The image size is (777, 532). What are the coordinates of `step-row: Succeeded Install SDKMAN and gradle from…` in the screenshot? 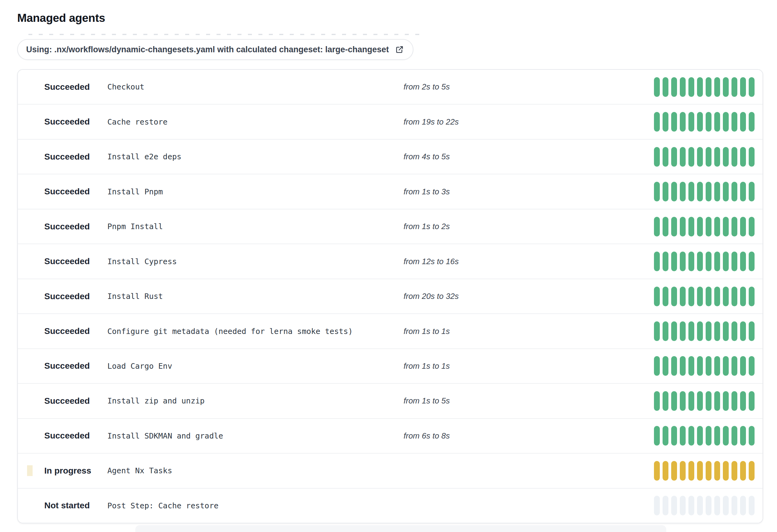 It's located at (390, 436).